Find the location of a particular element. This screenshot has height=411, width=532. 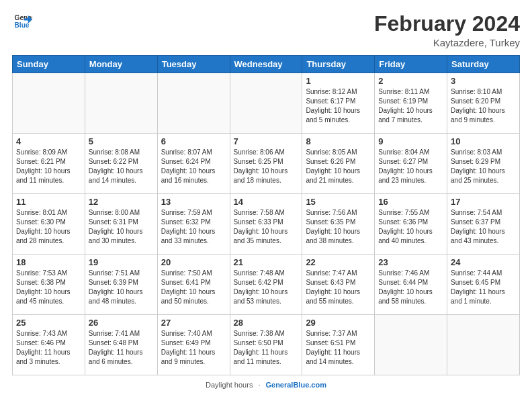

day-info: Sunrise: 8:01 AMSunset: 6:30 PMDaylight:… is located at coordinates (48, 227).